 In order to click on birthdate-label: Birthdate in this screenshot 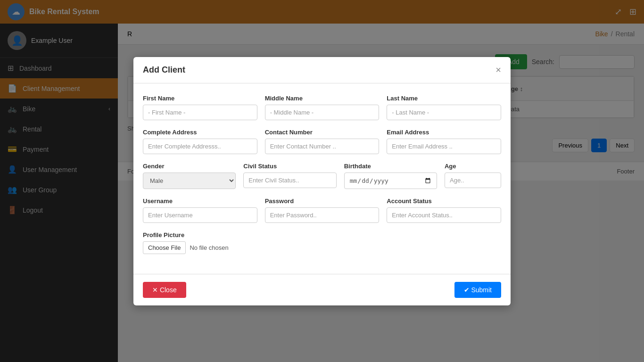, I will do `click(390, 166)`.